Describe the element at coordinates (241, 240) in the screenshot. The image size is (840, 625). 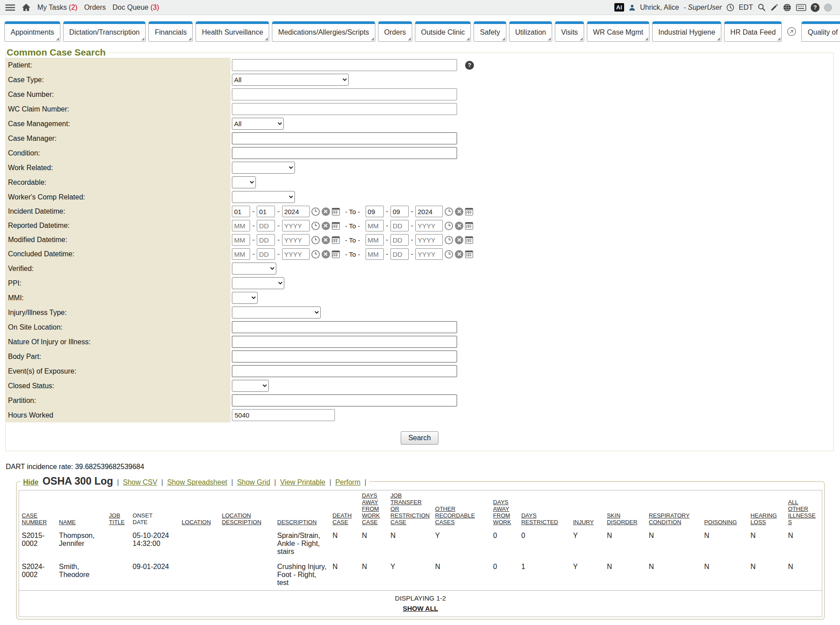
I see `modified-from-month-input` at that location.